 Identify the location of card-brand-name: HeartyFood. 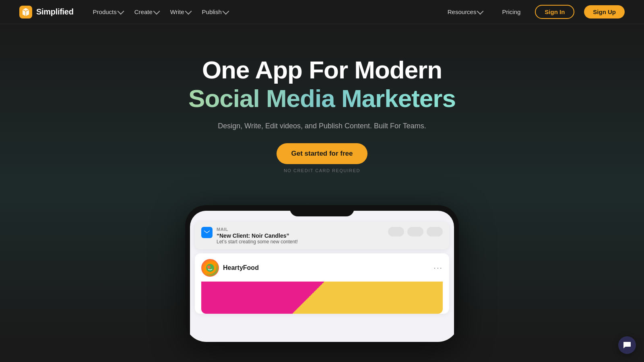
(241, 268).